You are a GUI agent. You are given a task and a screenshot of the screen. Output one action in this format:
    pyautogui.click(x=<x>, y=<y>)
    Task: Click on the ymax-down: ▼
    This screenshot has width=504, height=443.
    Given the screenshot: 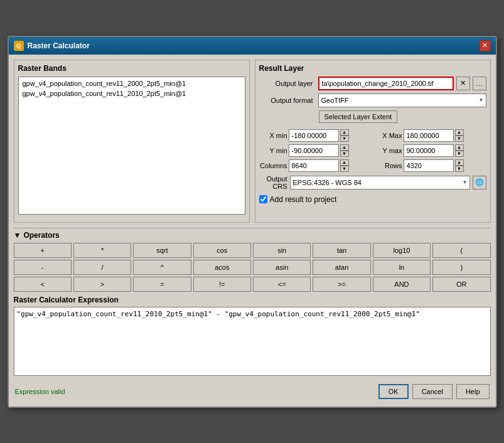 What is the action you would take?
    pyautogui.click(x=459, y=154)
    